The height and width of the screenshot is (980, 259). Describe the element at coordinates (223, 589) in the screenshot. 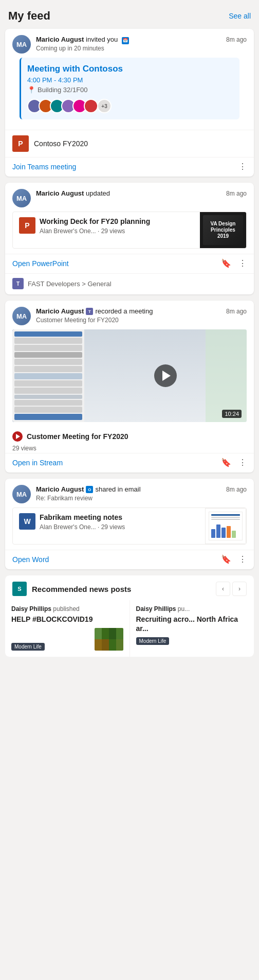

I see `news-prev-button: ‹` at that location.